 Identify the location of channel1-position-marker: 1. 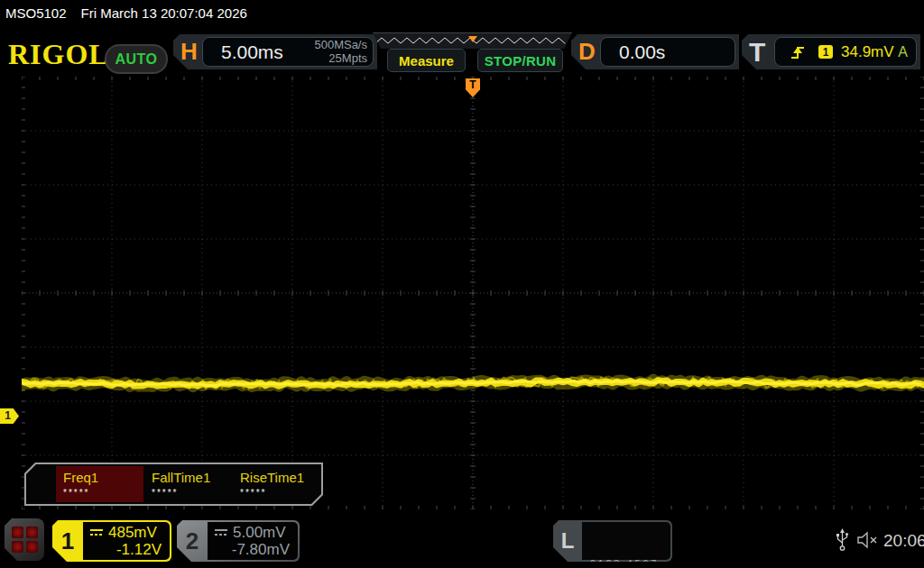
(9, 417).